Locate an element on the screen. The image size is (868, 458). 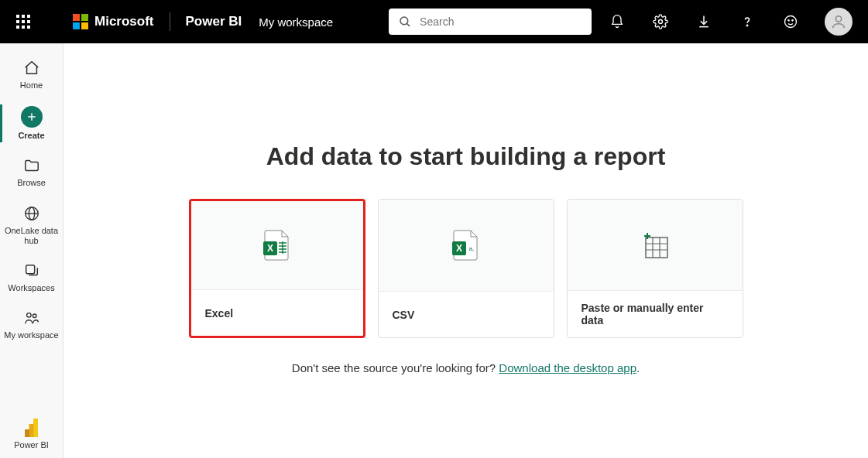
card-icon-area is located at coordinates (655, 244).